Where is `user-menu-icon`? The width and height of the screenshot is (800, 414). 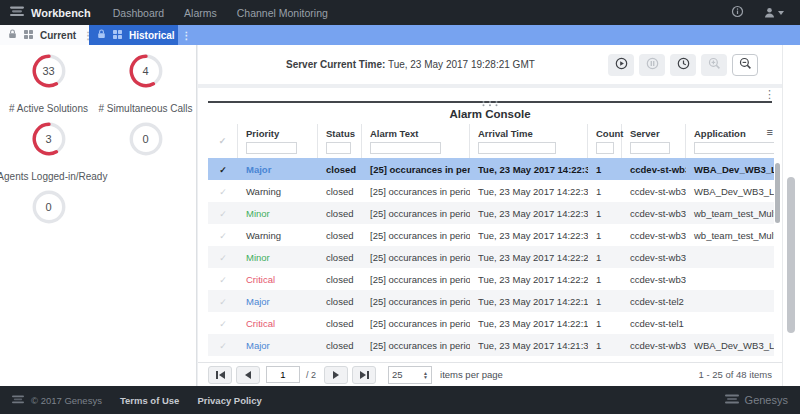
user-menu-icon is located at coordinates (774, 12).